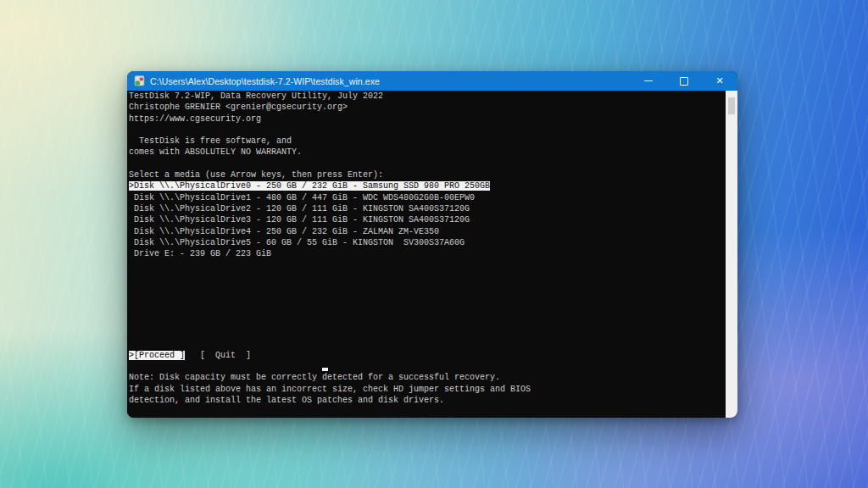  Describe the element at coordinates (225, 356) in the screenshot. I see `quit-button: [ Quit ]` at that location.